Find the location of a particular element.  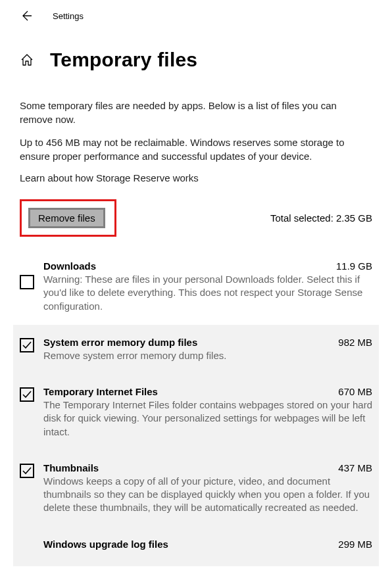

checkbox-downloads is located at coordinates (27, 282).